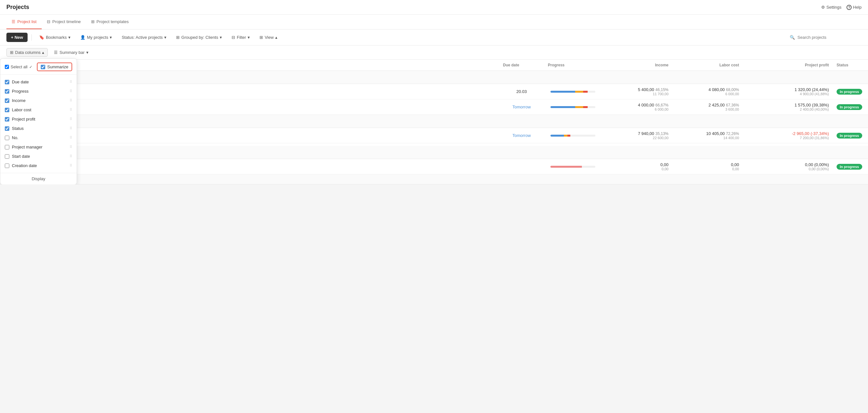 Image resolution: width=868 pixels, height=413 pixels. What do you see at coordinates (849, 107) in the screenshot?
I see `status-badge: In progress` at bounding box center [849, 107].